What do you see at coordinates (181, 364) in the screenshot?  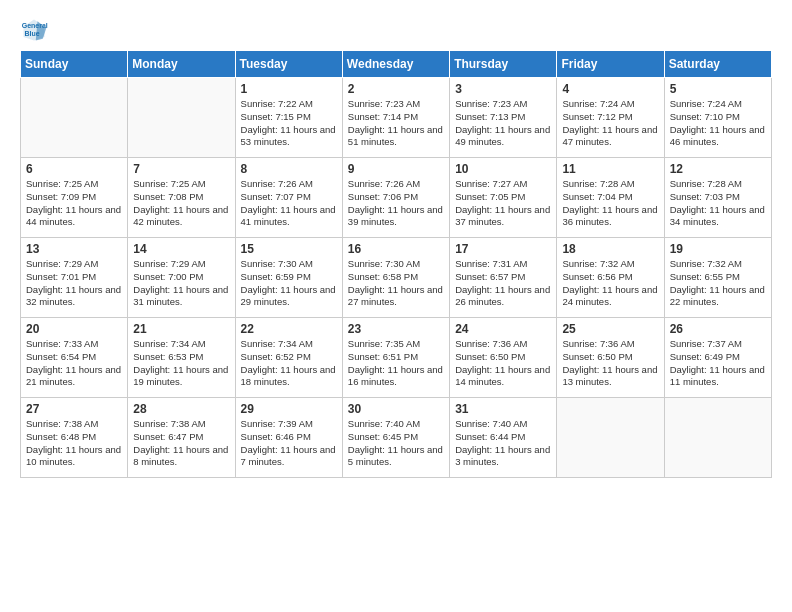 I see `day-info: Sunrise: 7:34 AMSunset: 6:53 PMDaylight:…` at bounding box center [181, 364].